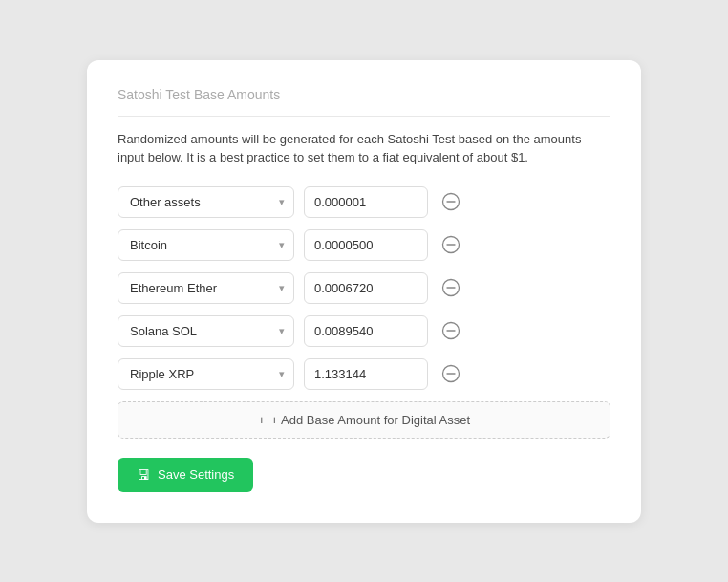 The height and width of the screenshot is (582, 728). What do you see at coordinates (196, 474) in the screenshot?
I see `save-button-label: Save Settings` at bounding box center [196, 474].